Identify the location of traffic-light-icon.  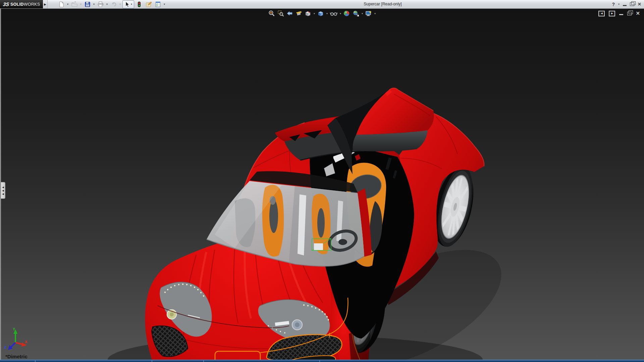
(139, 4).